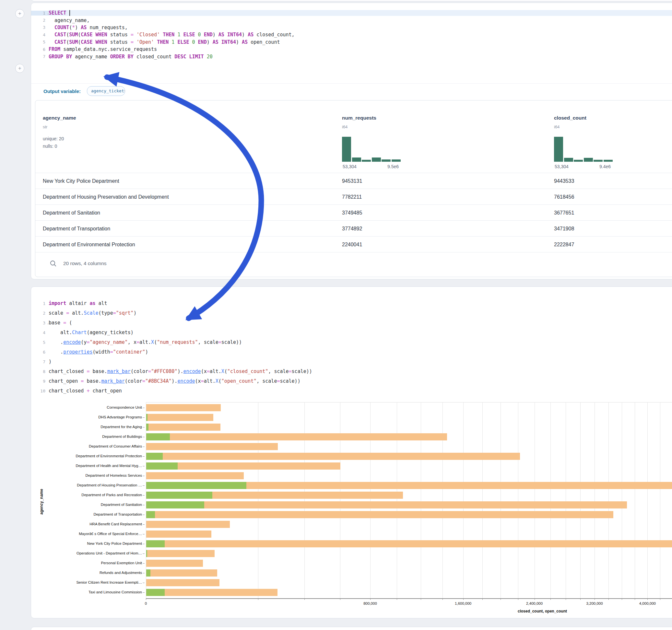  What do you see at coordinates (89, 446) in the screenshot?
I see `y-category-label: Department of Consumer Affairs` at bounding box center [89, 446].